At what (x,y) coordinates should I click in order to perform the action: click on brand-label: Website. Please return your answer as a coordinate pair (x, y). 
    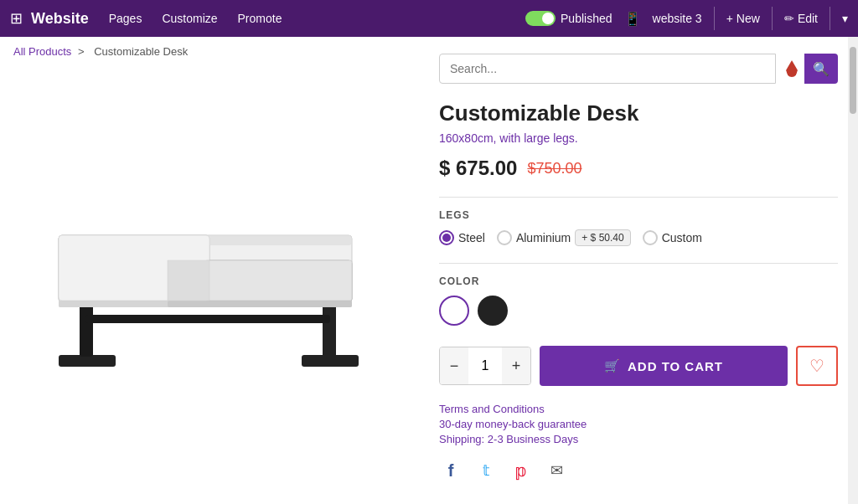
    Looking at the image, I should click on (60, 18).